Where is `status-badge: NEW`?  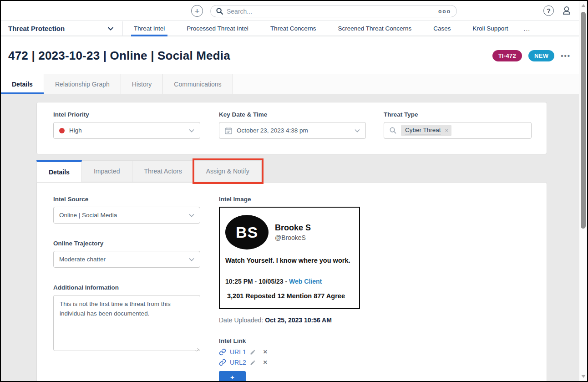 status-badge: NEW is located at coordinates (542, 56).